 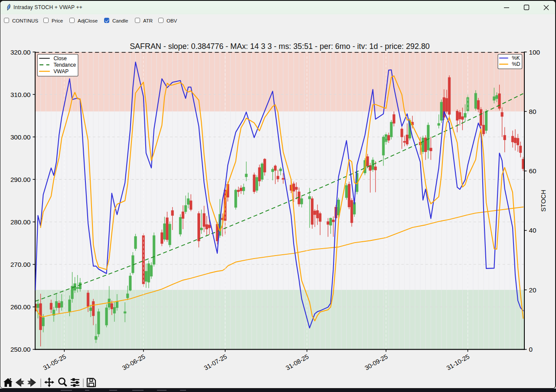 I want to click on svg-text: Tendance, so click(x=65, y=65).